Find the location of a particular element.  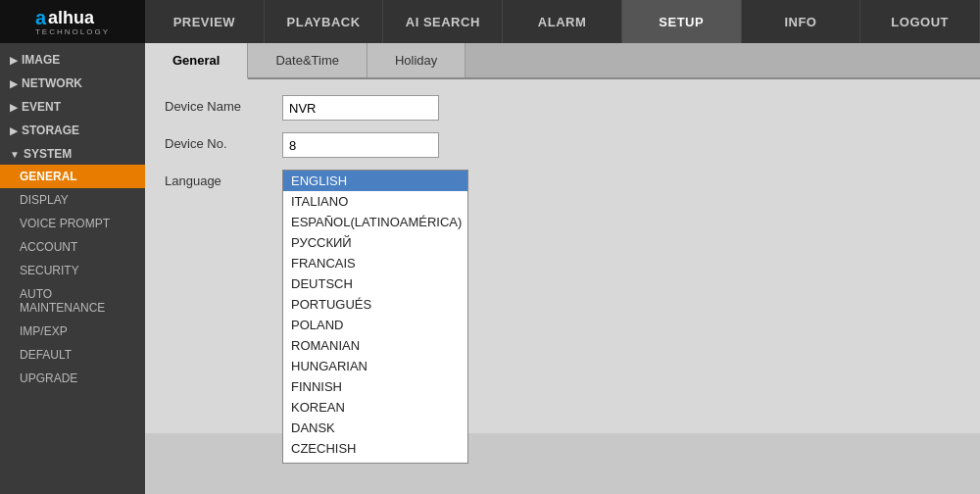

sidebar-section-image: ▶ IMAGE is located at coordinates (73, 59).